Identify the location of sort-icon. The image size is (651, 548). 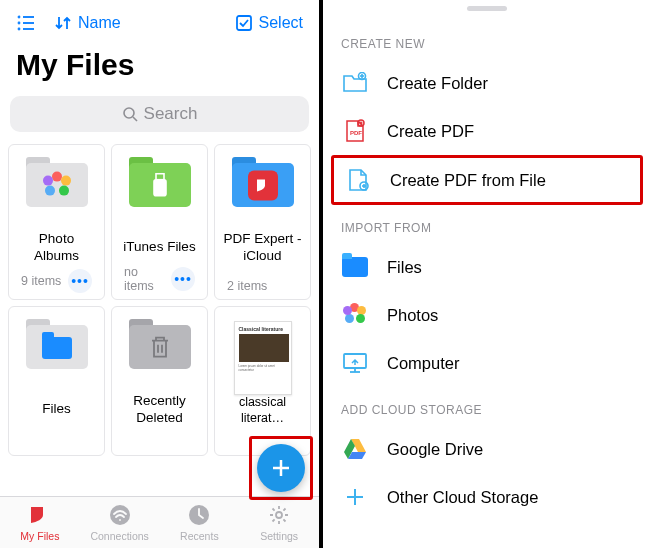
(63, 23).